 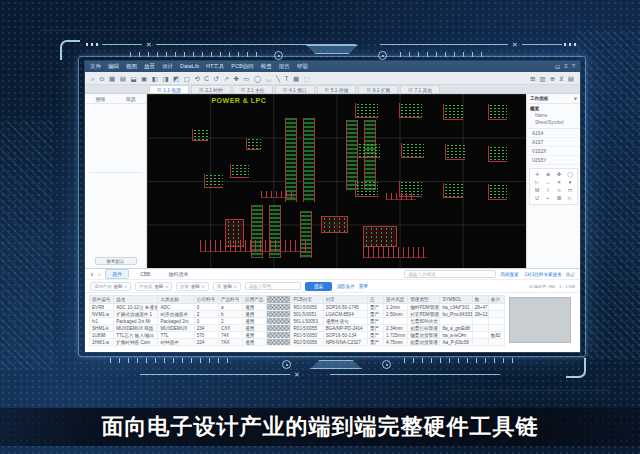 I want to click on palette-icon: ✜, so click(x=559, y=174).